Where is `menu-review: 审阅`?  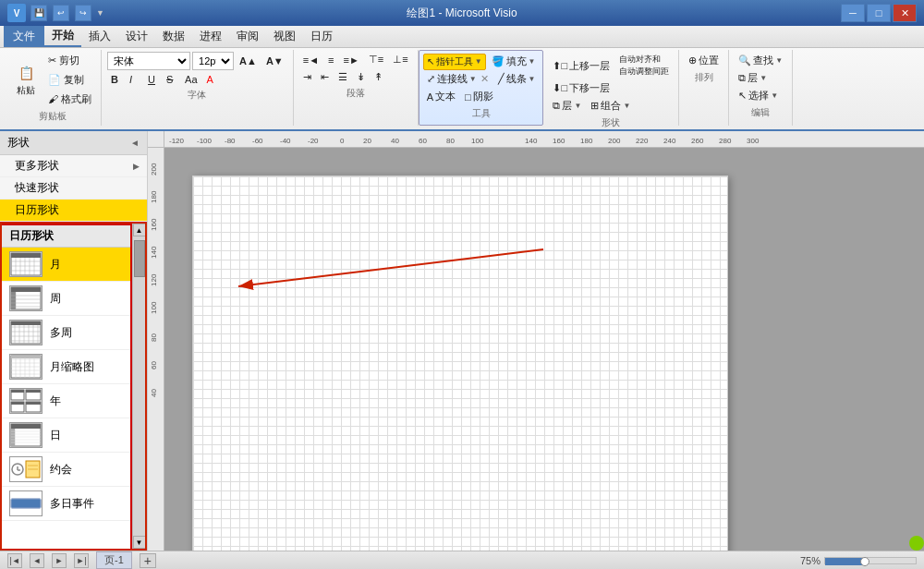
menu-review: 审阅 is located at coordinates (248, 37).